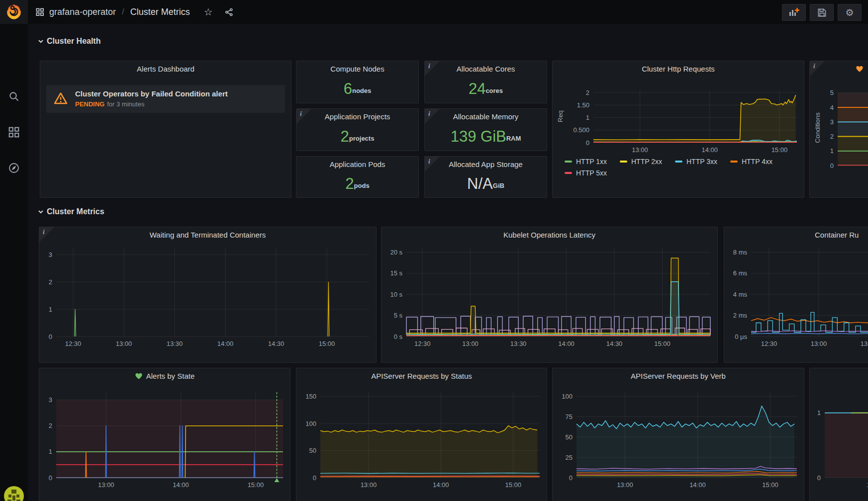 This screenshot has width=868, height=501. What do you see at coordinates (14, 493) in the screenshot?
I see `user-avatar` at bounding box center [14, 493].